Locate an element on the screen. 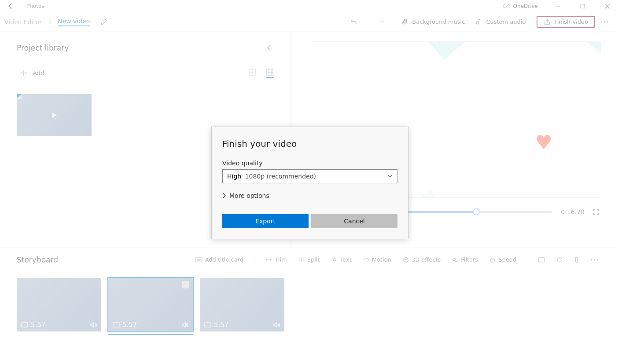 Image resolution: width=618 pixels, height=364 pixels. more-options-label: More options is located at coordinates (249, 196).